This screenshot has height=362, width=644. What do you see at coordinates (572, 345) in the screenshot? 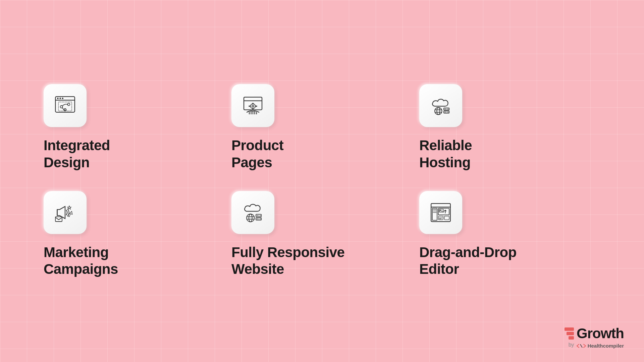
I see `logo-by-text: by` at bounding box center [572, 345].